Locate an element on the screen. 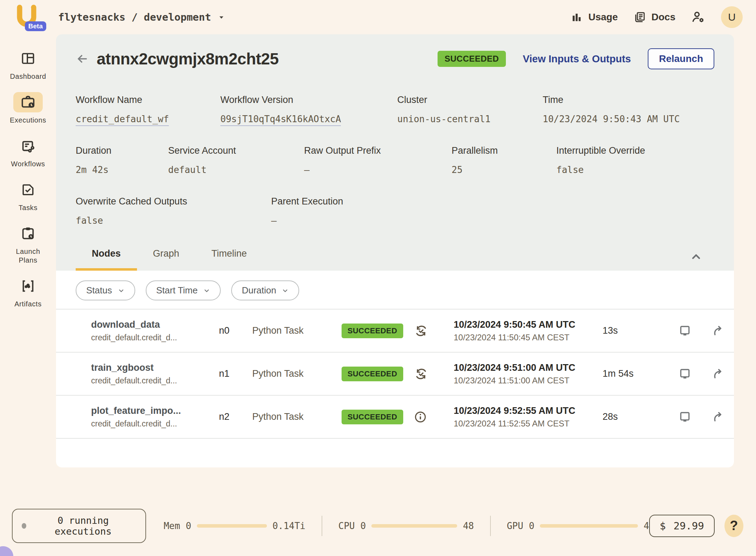 This screenshot has width=756, height=556. detail-workflow-version: Workflow Version 09sjT10qTq4sK16kAOtxcA is located at coordinates (309, 109).